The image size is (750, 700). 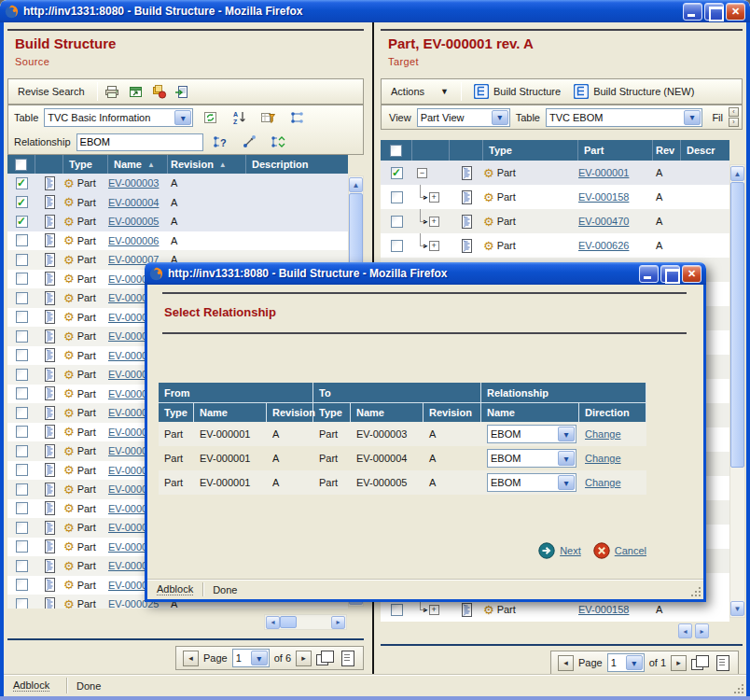 What do you see at coordinates (133, 241) in the screenshot?
I see `part-name-link: EV-000006` at bounding box center [133, 241].